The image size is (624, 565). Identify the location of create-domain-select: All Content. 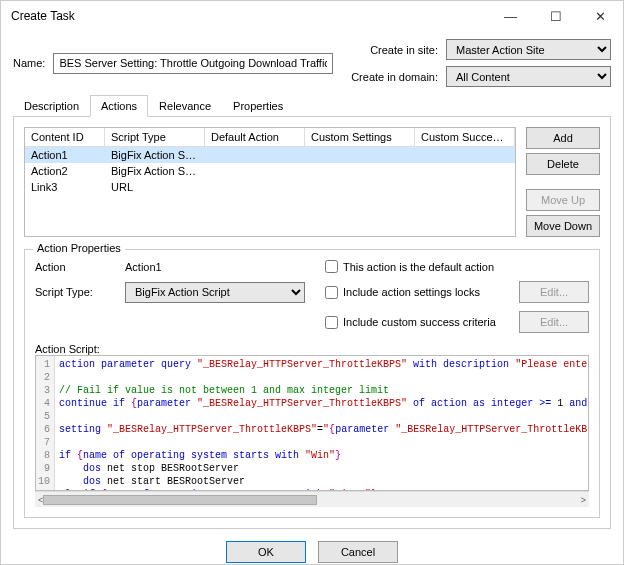
(528, 76).